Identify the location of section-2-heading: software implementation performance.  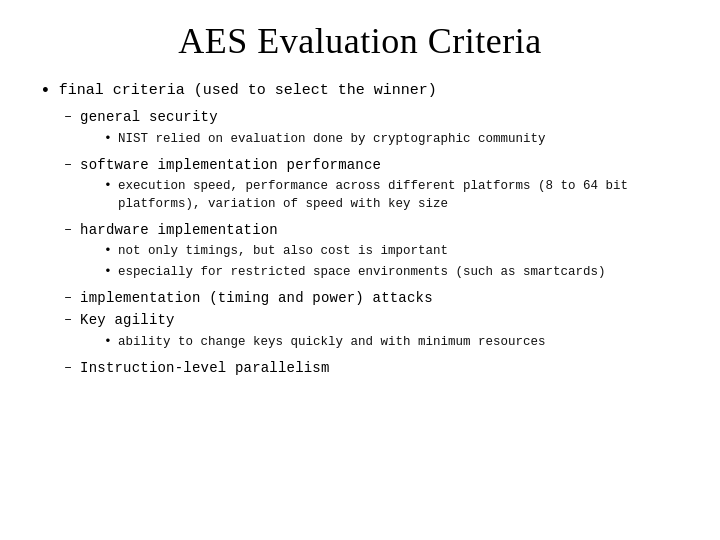
(230, 165).